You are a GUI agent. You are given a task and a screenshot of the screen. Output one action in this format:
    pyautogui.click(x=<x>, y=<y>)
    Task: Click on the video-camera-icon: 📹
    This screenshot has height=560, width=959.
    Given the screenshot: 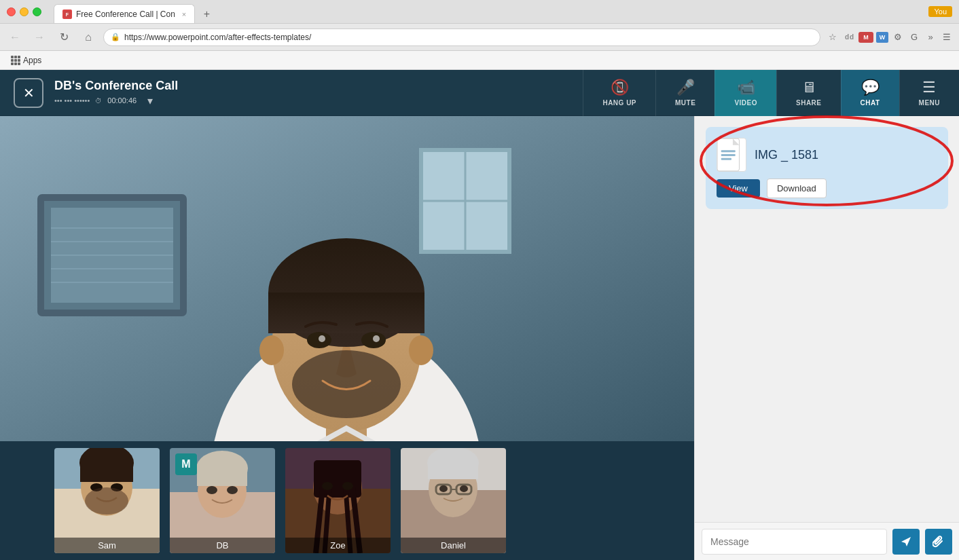 What is the action you would take?
    pyautogui.click(x=746, y=88)
    